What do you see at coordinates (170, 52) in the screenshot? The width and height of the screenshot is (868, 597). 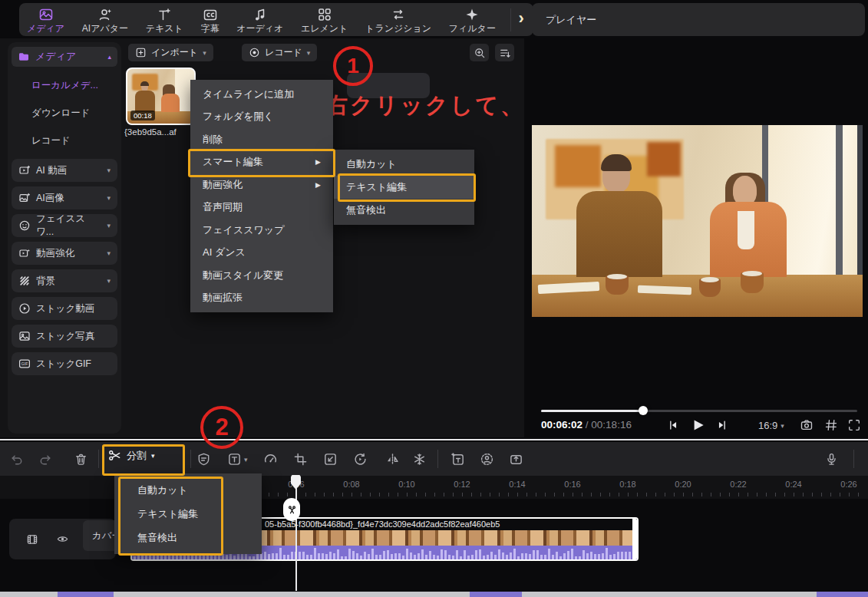 I see `import-button: インポート ▾` at bounding box center [170, 52].